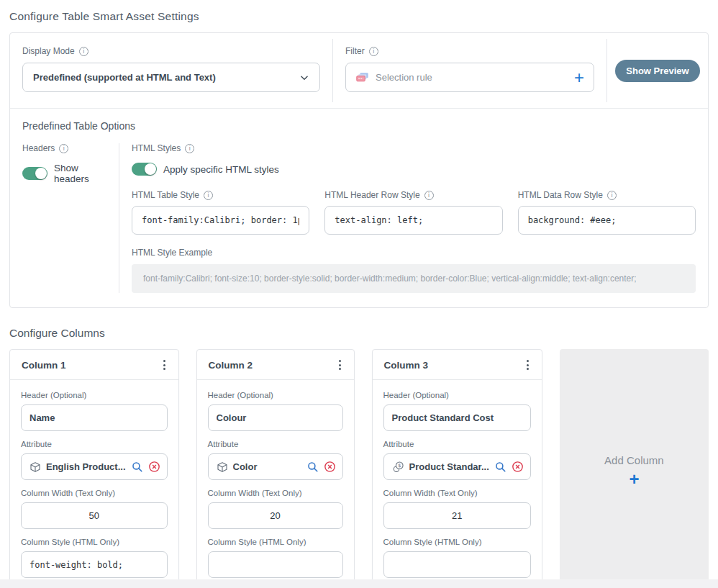  Describe the element at coordinates (359, 126) in the screenshot. I see `predefined-options-title: Predefined Table Options` at that location.